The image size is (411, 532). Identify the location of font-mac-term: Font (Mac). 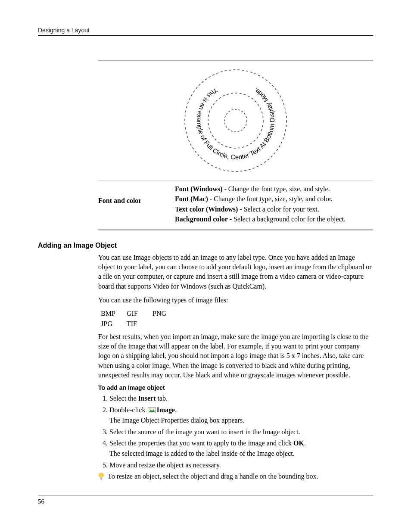
(191, 199).